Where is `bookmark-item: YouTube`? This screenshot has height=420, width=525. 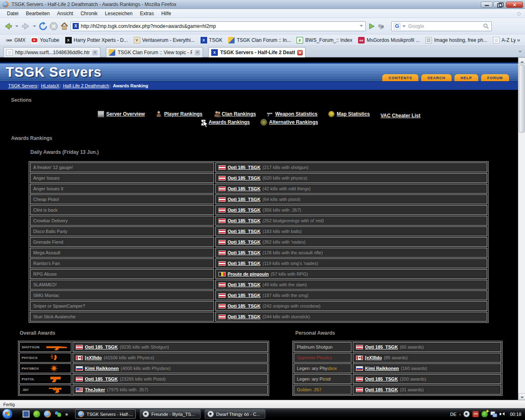
bookmark-item: YouTube is located at coordinates (45, 40).